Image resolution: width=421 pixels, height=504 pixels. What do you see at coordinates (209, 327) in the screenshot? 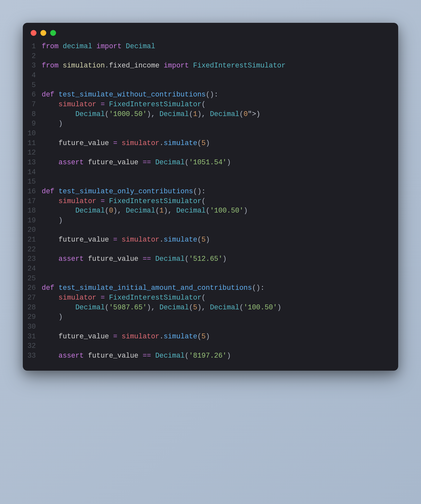
I see `code-line: 30` at bounding box center [209, 327].